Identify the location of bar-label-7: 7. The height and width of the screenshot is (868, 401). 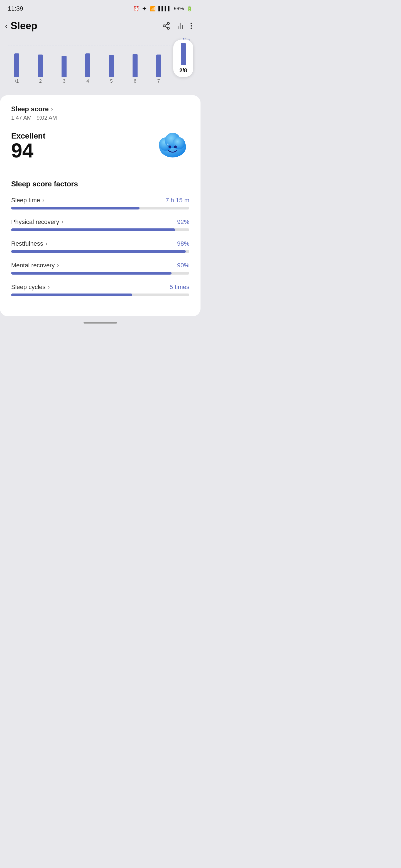
(159, 81).